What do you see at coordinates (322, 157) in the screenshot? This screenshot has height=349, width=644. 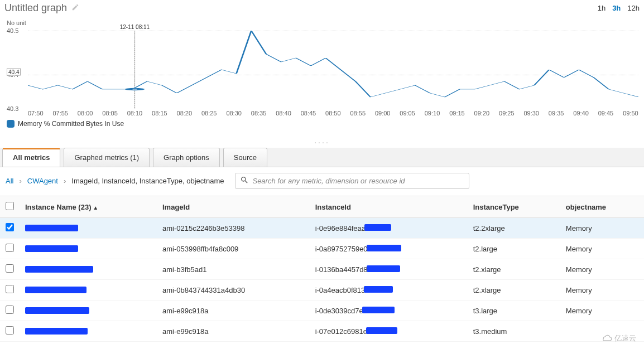 I see `tab-bar: All metricsGraphed metrics (1)Graph opti…` at bounding box center [322, 157].